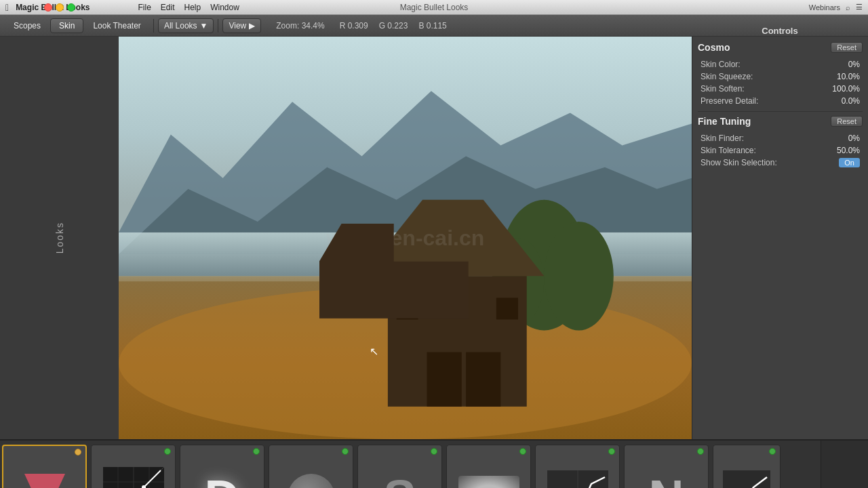 The image size is (868, 488). What do you see at coordinates (60, 237) in the screenshot?
I see `looks-label: Looks` at bounding box center [60, 237].